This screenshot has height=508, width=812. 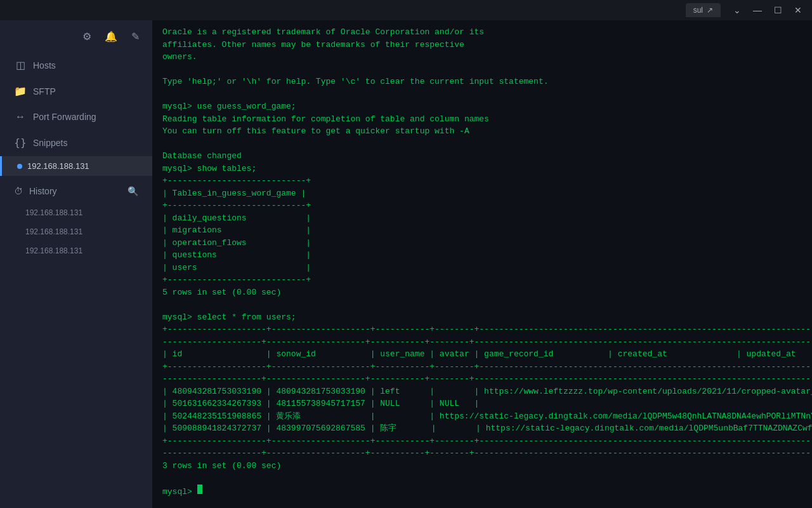 What do you see at coordinates (76, 65) in the screenshot?
I see `sidebar-item-hosts: ◫ Hosts` at bounding box center [76, 65].